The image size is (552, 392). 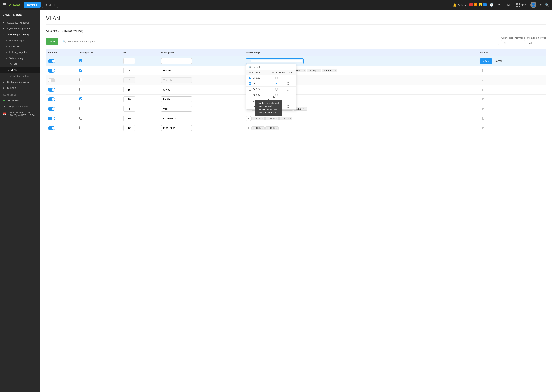 I want to click on available-header: AVAILABLE, so click(x=260, y=72).